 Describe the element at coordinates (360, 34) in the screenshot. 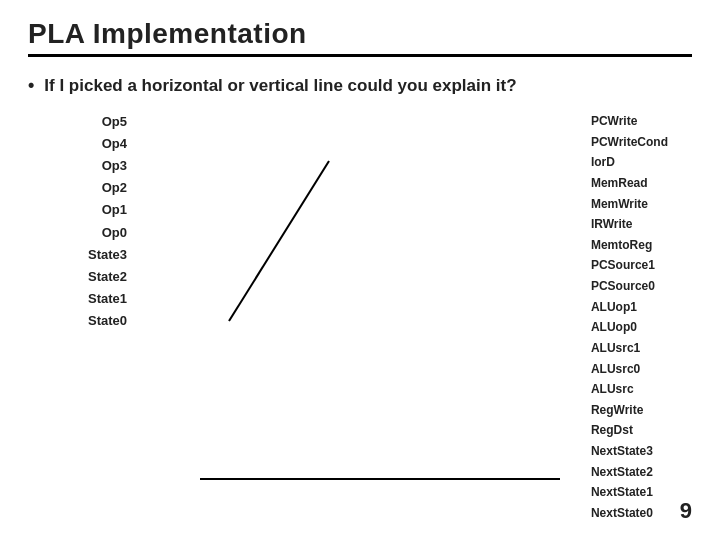

I see `page-title: PLA Implementation` at that location.